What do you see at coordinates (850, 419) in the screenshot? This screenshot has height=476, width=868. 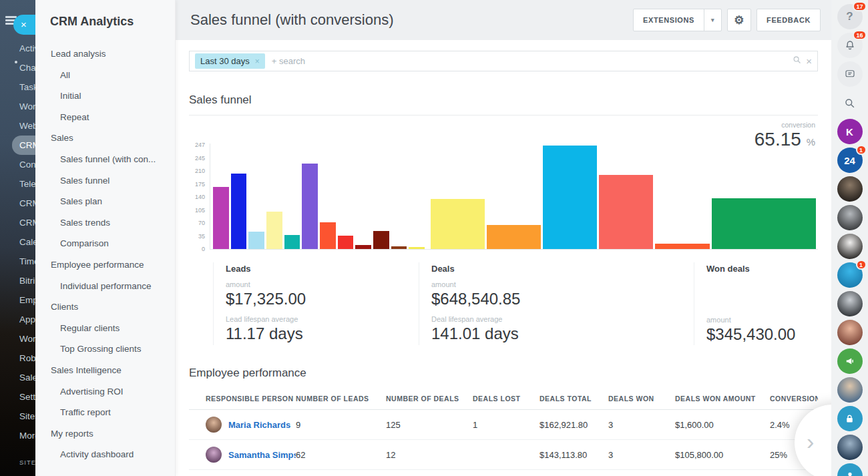 I see `lock-icon` at bounding box center [850, 419].